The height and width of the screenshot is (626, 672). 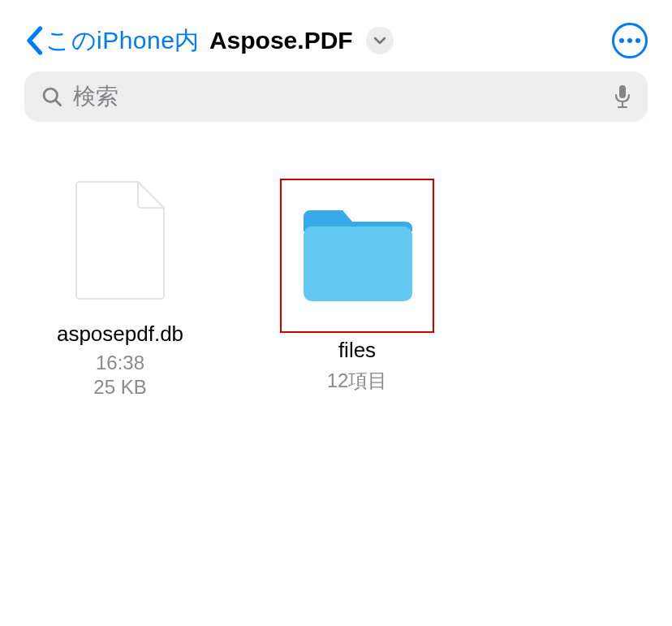 I want to click on search-icon, so click(x=52, y=97).